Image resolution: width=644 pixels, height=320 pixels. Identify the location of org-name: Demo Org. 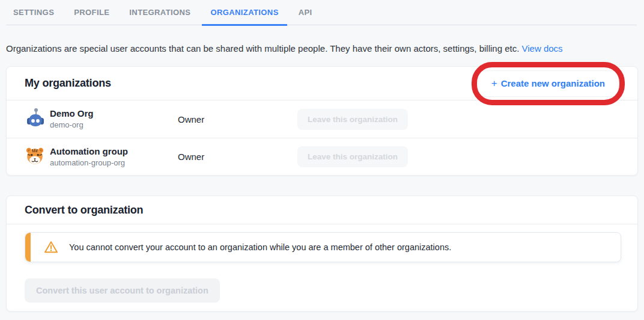
(114, 114).